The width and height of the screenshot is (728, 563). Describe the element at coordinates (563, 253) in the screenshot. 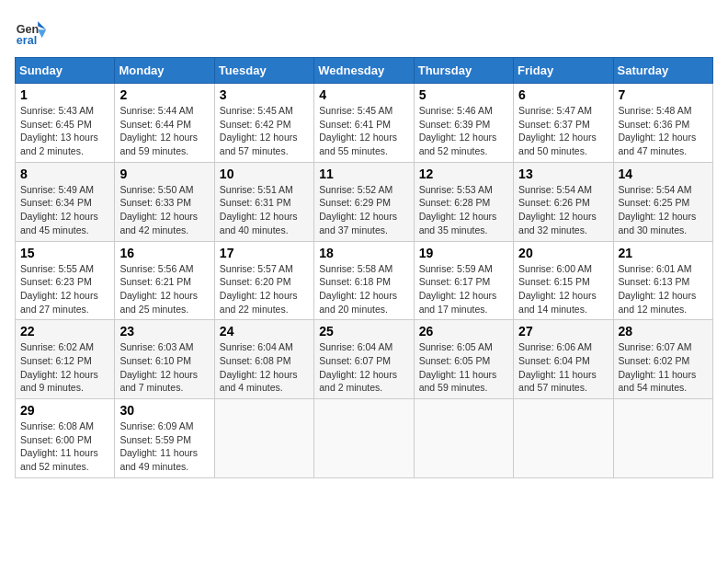

I see `day-number: 20` at that location.